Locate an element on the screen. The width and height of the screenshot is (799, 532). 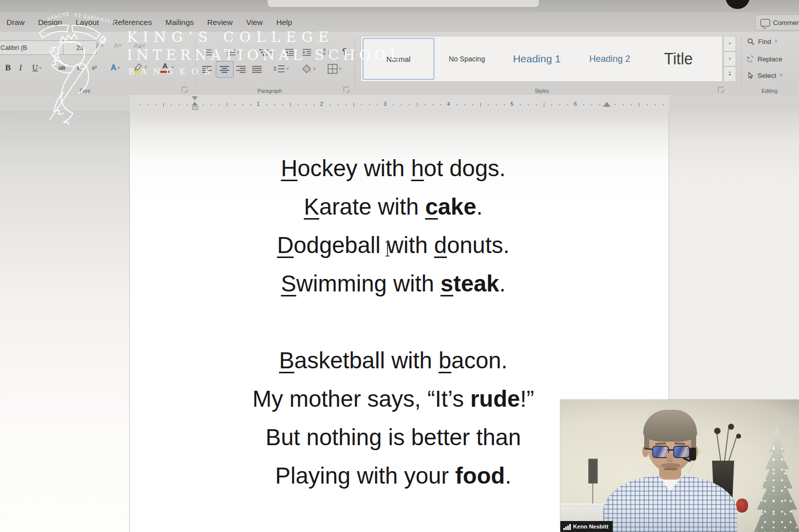
justify-button is located at coordinates (257, 69).